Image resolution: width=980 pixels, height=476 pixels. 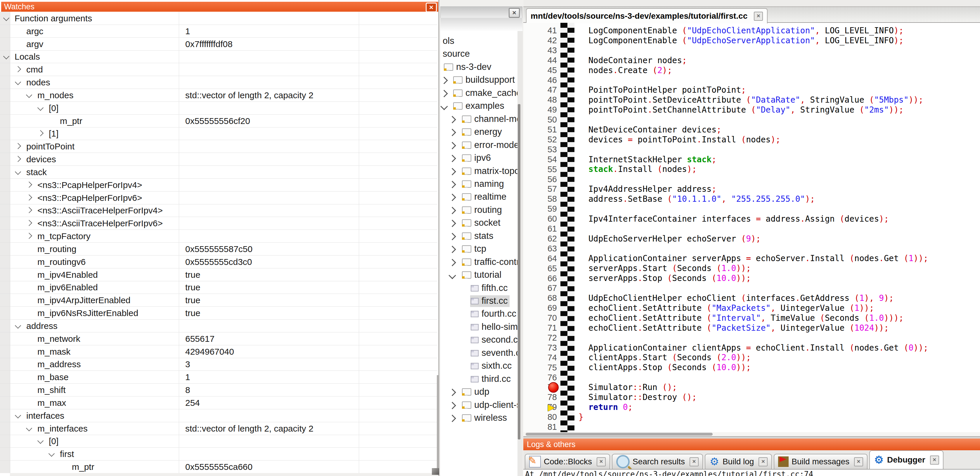 What do you see at coordinates (490, 145) in the screenshot?
I see `tree-item-content: error-model` at bounding box center [490, 145].